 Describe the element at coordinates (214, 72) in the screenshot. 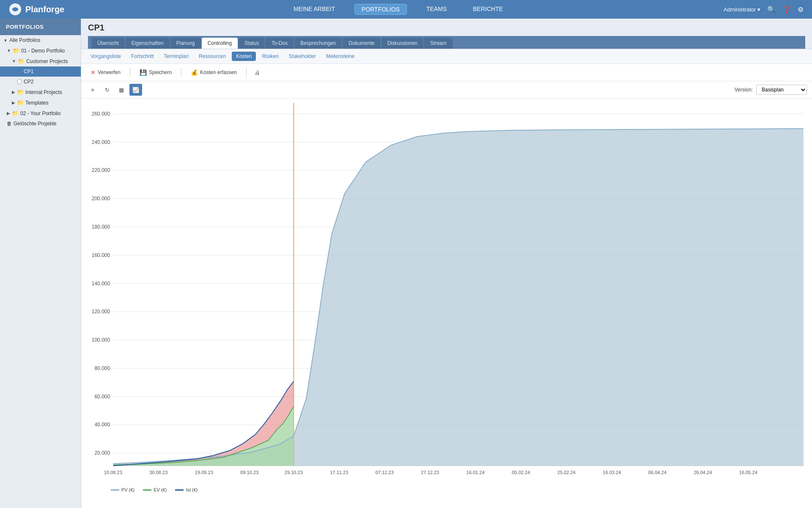

I see `kosten-erfassen-button: 💰 Kosten erfassen` at that location.